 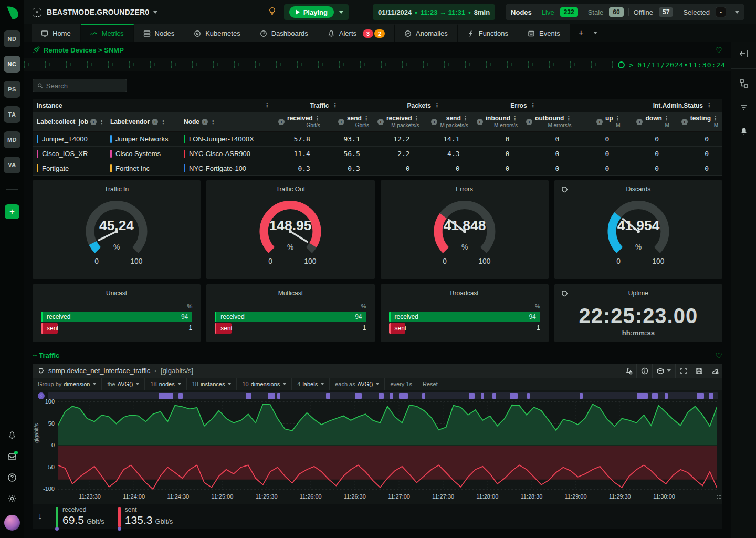 What do you see at coordinates (465, 313) in the screenshot?
I see `bar-card-broadcast: Broadcast % received94 sent1` at bounding box center [465, 313].